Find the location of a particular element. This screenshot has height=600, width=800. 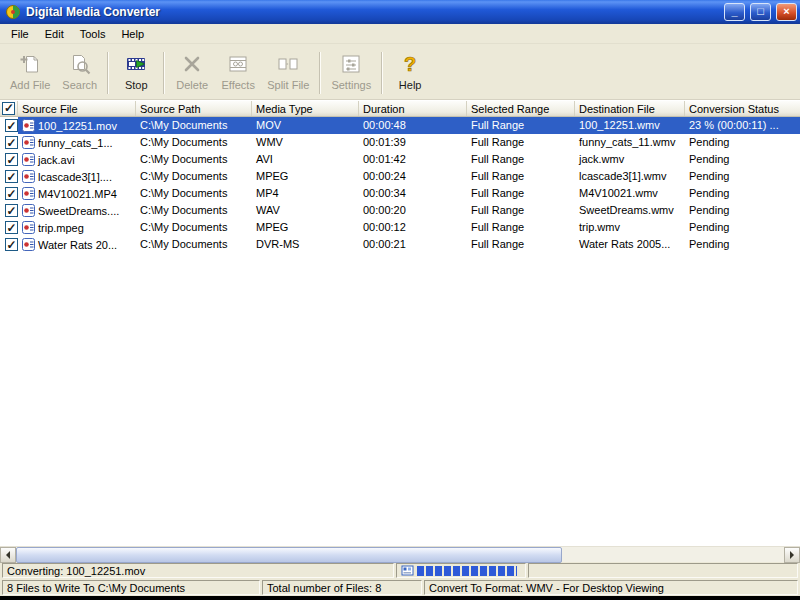

column-header-media-type: Media Type is located at coordinates (306, 108).